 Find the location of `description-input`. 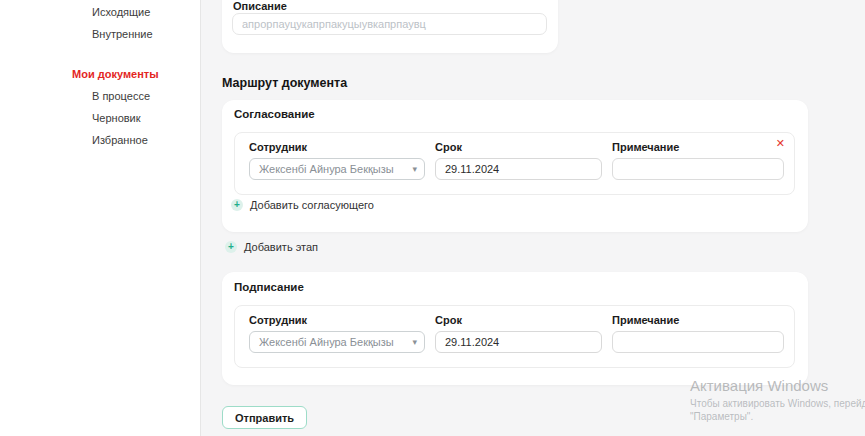

description-input is located at coordinates (390, 24).